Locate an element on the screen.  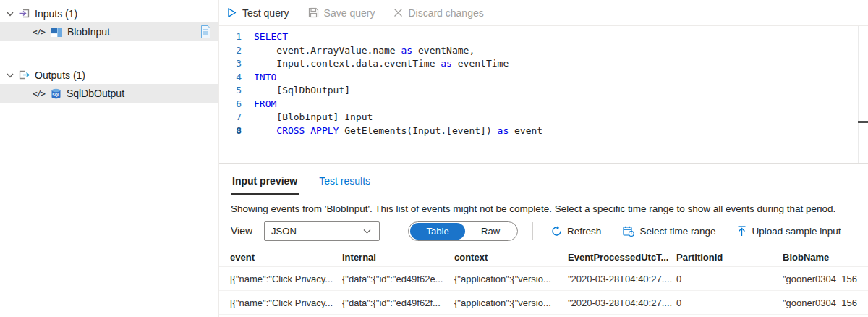
blob-storage-icon is located at coordinates (56, 32).